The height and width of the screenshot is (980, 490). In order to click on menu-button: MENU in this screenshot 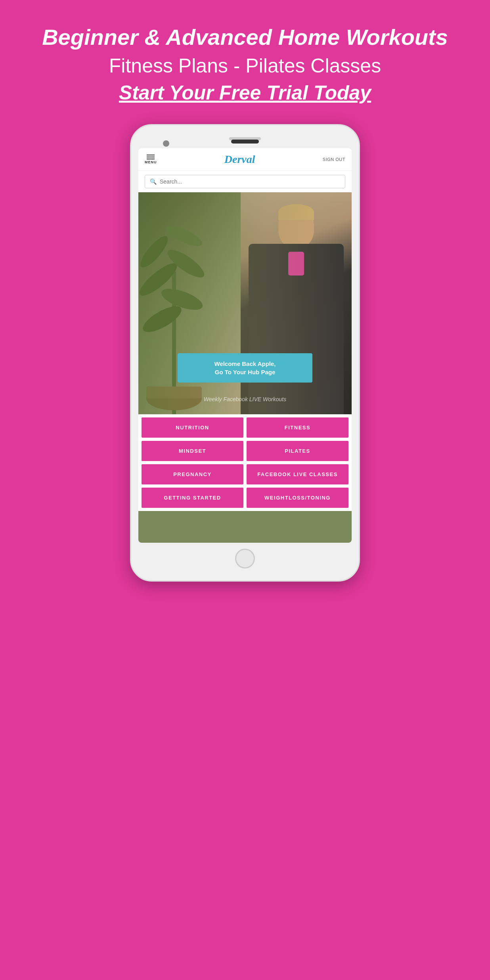, I will do `click(151, 159)`.